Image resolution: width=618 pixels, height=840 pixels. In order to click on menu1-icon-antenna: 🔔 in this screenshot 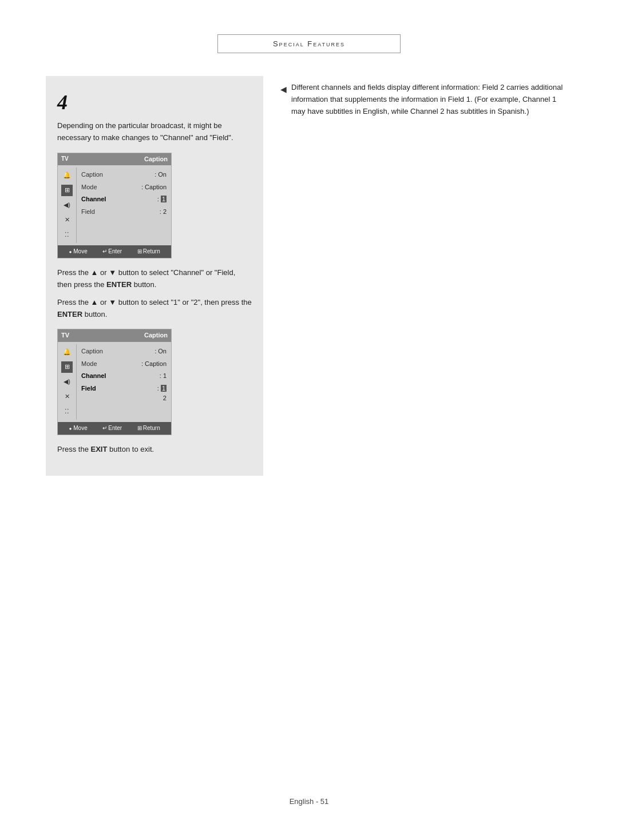, I will do `click(67, 176)`.